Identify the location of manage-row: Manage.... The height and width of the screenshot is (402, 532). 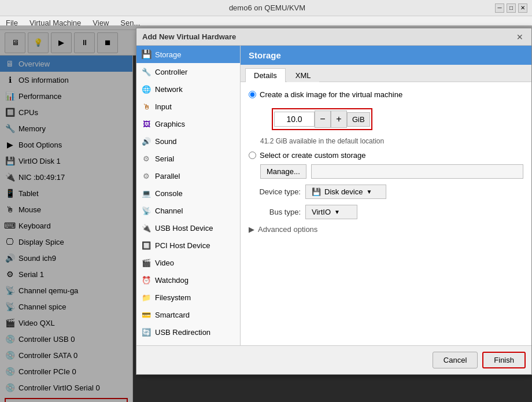
(392, 171).